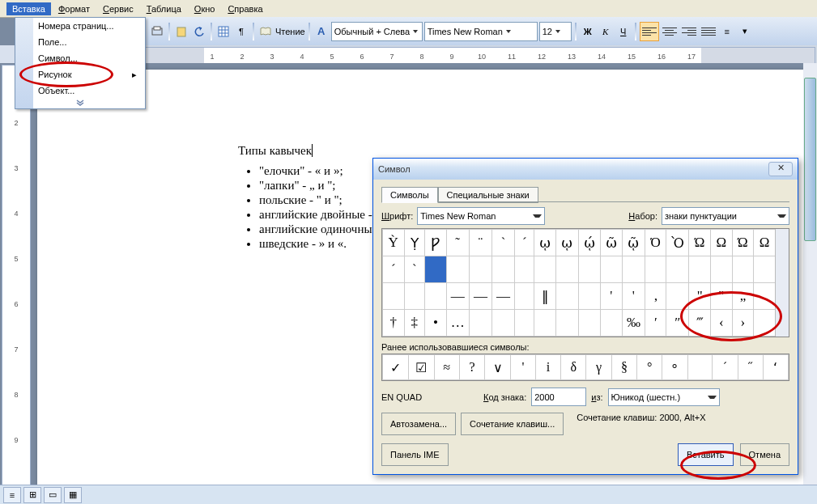  What do you see at coordinates (708, 32) in the screenshot?
I see `align-justify-button` at bounding box center [708, 32].